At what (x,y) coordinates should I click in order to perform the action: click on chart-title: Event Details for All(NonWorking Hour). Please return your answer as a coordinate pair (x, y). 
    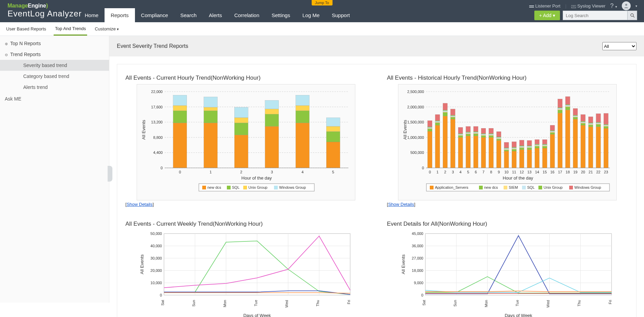
    Looking at the image, I should click on (508, 224).